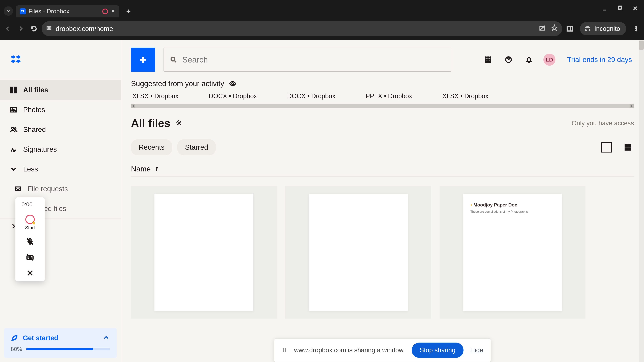  What do you see at coordinates (30, 222) in the screenshot?
I see `recorder-start-button: 👆 Start` at bounding box center [30, 222].